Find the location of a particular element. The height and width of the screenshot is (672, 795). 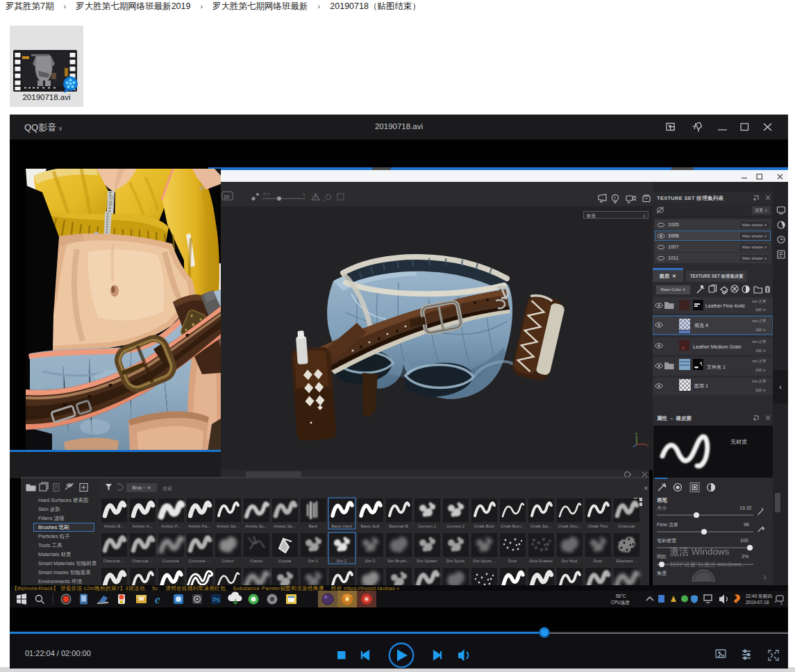

svg-text: 角度 is located at coordinates (662, 573).